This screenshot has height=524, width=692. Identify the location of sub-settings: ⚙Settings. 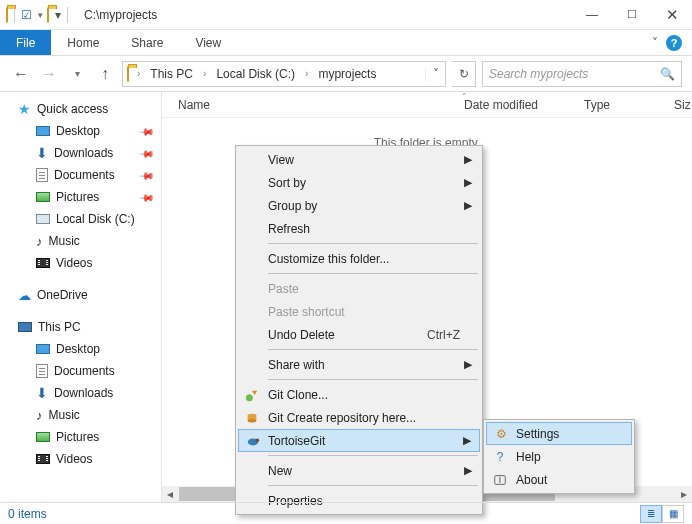
(559, 434).